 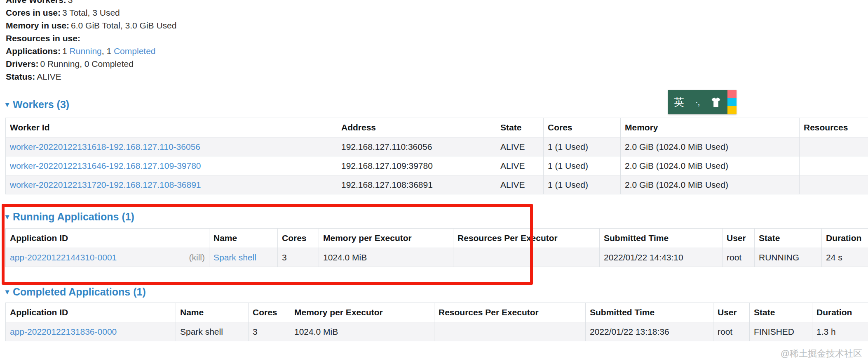 I want to click on punctuation-glyph: ·,, so click(x=697, y=102).